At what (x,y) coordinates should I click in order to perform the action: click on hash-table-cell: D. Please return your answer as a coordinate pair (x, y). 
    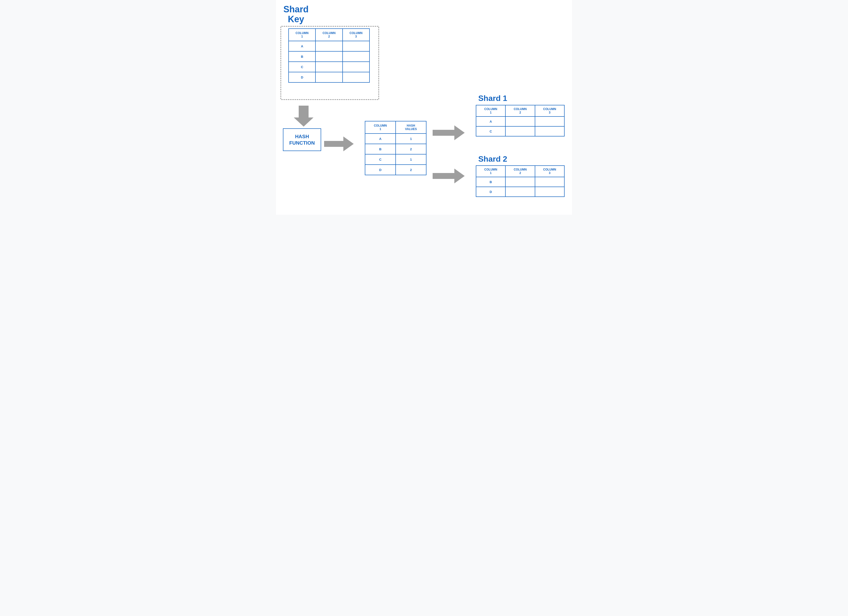
    Looking at the image, I should click on (380, 170).